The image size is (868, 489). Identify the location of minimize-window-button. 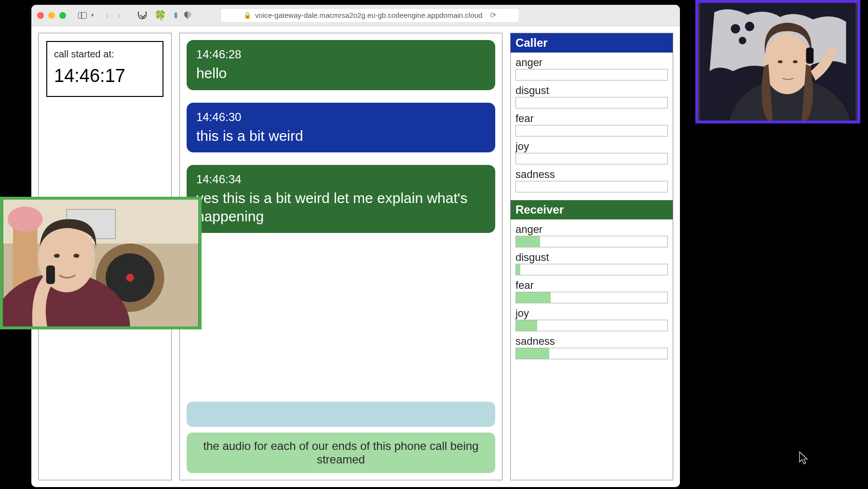
(52, 15).